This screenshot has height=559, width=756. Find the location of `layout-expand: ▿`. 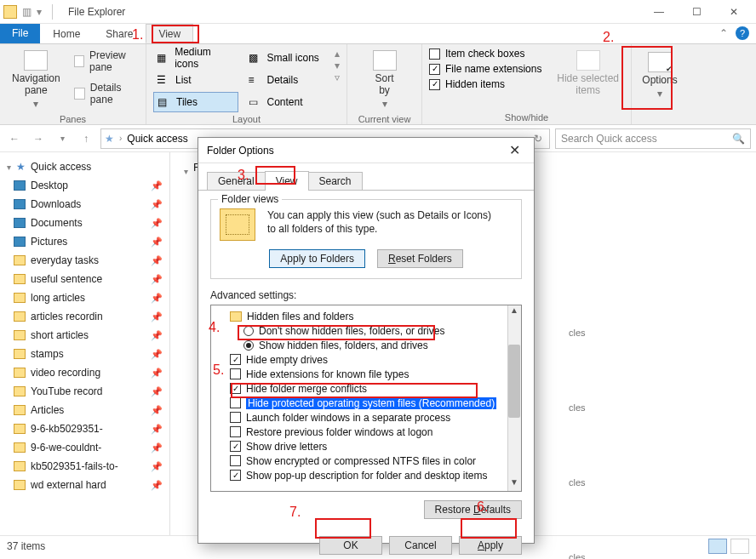

layout-expand: ▿ is located at coordinates (337, 77).